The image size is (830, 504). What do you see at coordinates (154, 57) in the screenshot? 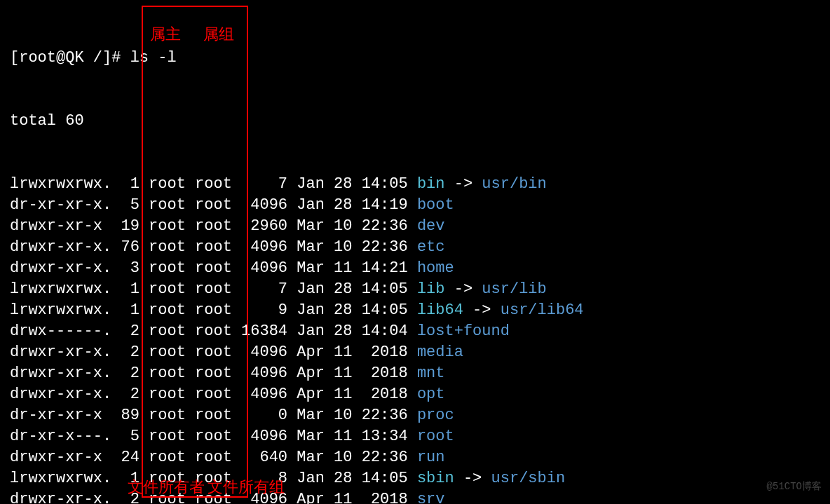
I see `command-text: ls -l` at bounding box center [154, 57].